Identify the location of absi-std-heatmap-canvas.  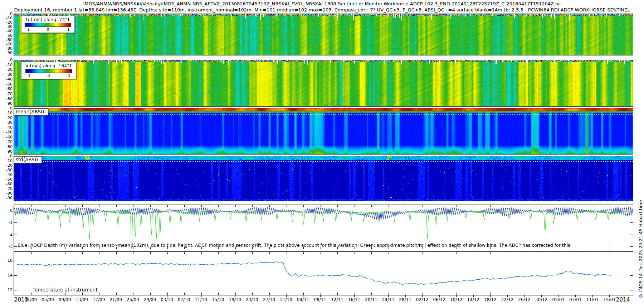
(323, 178).